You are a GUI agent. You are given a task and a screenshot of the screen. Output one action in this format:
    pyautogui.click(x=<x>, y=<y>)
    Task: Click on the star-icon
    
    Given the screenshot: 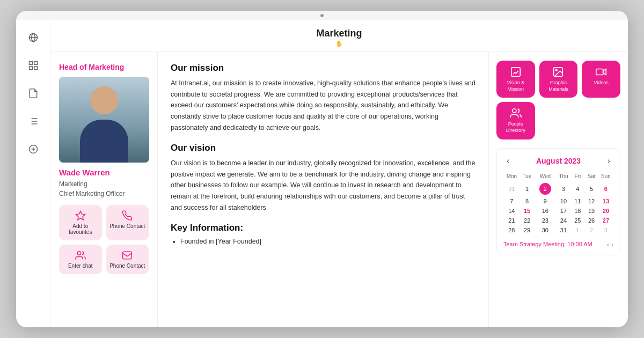 What is the action you would take?
    pyautogui.click(x=80, y=216)
    